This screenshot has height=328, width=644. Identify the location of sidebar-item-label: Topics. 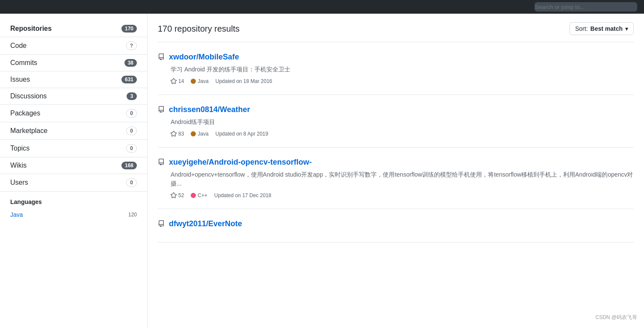
(20, 148).